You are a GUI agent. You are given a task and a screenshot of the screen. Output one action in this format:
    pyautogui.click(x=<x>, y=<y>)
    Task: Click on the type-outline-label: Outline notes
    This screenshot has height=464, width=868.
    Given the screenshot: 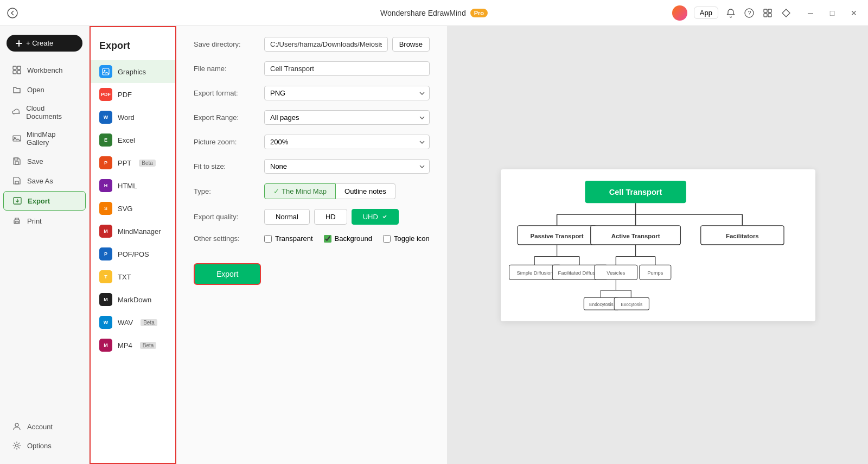 What is the action you would take?
    pyautogui.click(x=366, y=191)
    